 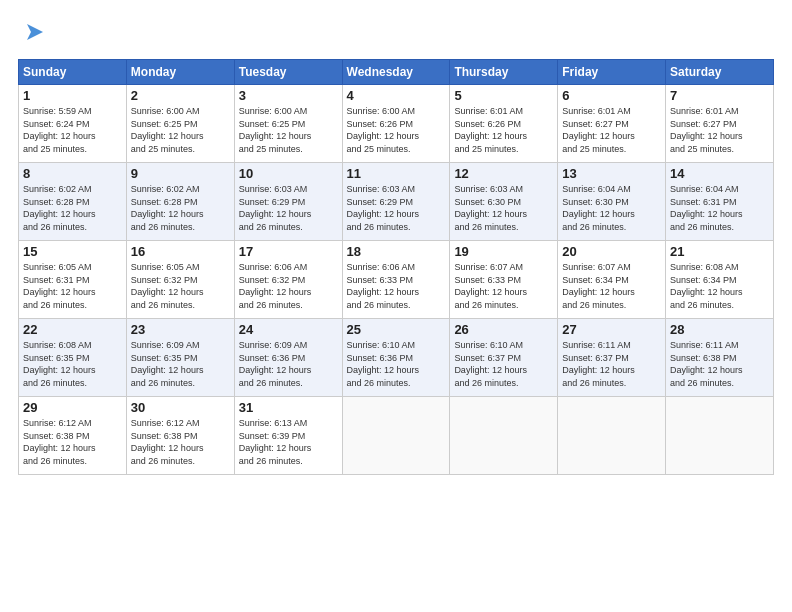 I want to click on day-info: Sunrise: 6:09 AM Sunset: 6:35 PM Dayligh…, so click(x=180, y=364).